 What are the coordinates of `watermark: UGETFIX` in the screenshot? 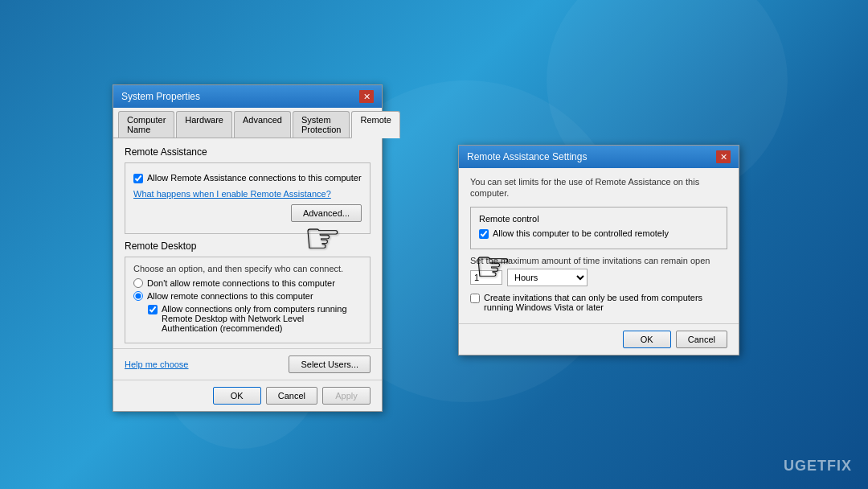 It's located at (818, 466).